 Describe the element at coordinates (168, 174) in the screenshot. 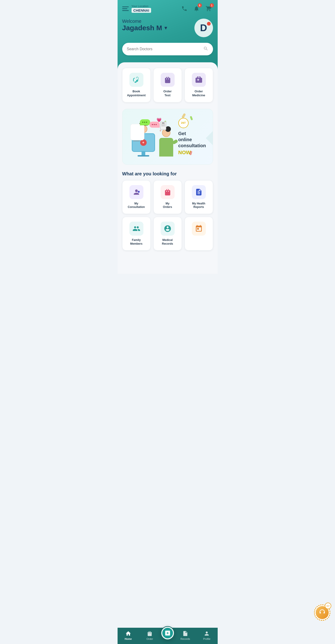

I see `section-title: What are you looking for` at that location.